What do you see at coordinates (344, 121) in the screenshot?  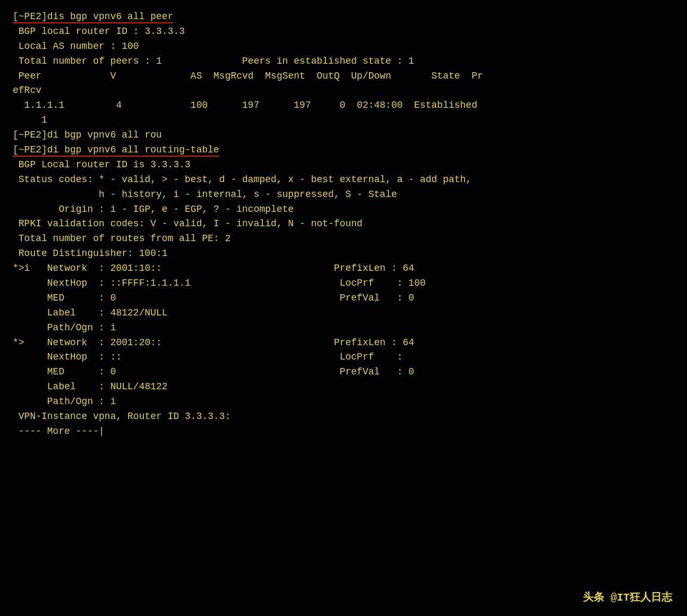 I see `terminal-line-peer_row2: 1` at bounding box center [344, 121].